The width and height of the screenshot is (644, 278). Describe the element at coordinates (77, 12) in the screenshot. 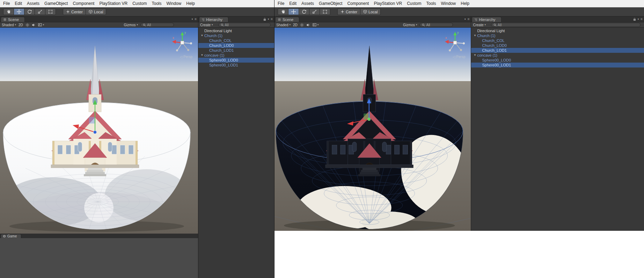

I see `pivot-center-label: Center` at that location.